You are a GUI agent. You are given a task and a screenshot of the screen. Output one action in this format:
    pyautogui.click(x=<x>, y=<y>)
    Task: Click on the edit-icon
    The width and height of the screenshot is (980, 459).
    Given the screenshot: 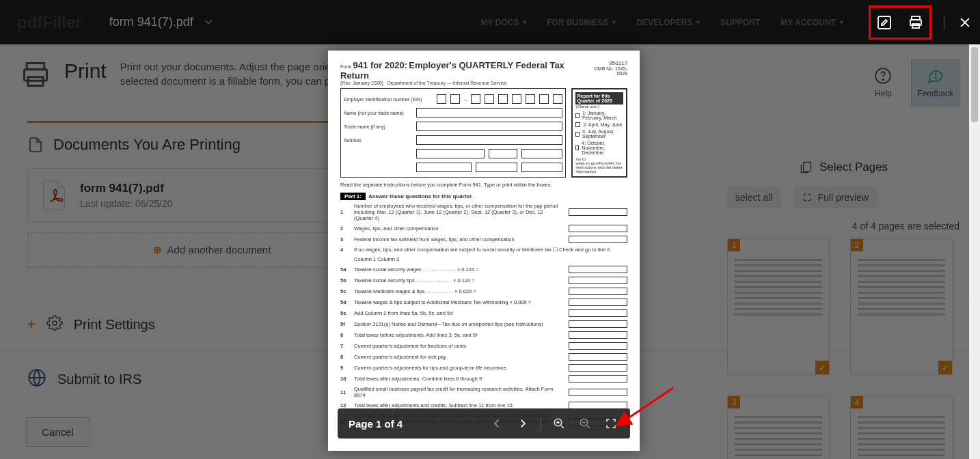 What is the action you would take?
    pyautogui.click(x=884, y=23)
    